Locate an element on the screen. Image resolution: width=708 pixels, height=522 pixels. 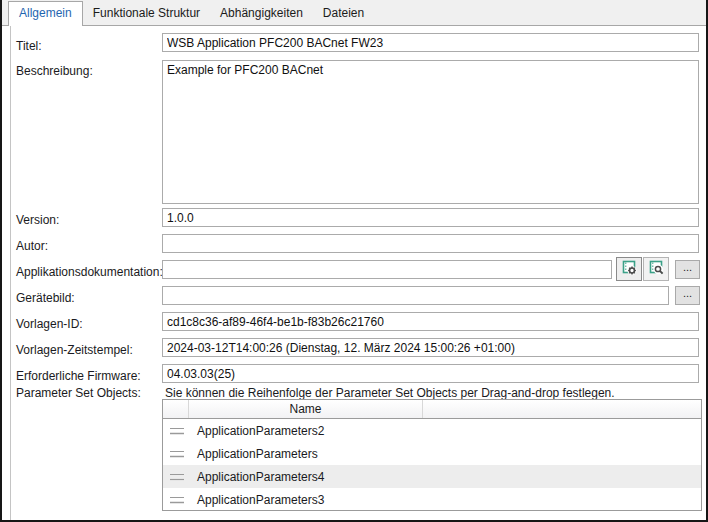
applikationsdokumentation-browse-button: ... is located at coordinates (688, 270).